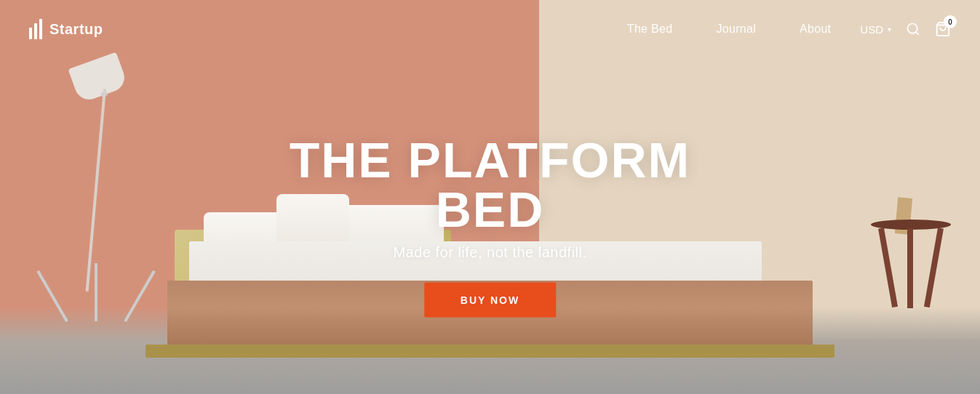 This screenshot has width=980, height=394. What do you see at coordinates (66, 29) in the screenshot?
I see `logo: Startup` at bounding box center [66, 29].